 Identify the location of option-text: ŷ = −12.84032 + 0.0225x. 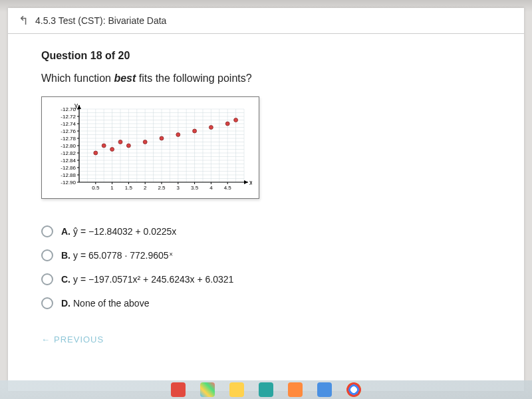
(125, 231).